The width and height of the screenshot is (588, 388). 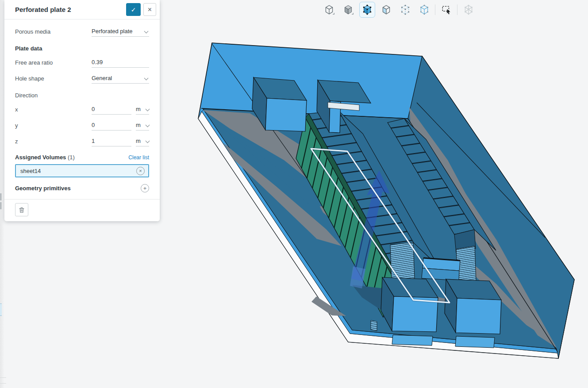 What do you see at coordinates (329, 10) in the screenshot?
I see `render-wireframe-button` at bounding box center [329, 10].